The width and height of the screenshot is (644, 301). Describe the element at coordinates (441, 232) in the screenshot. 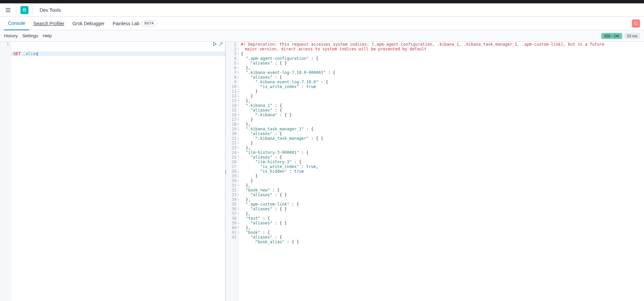

I see `code-line: "book" : {` at that location.